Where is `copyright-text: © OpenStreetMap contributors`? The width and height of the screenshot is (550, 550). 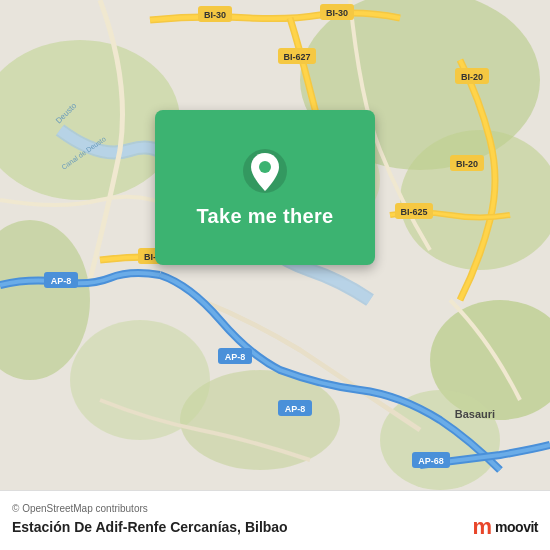
copyright-text: © OpenStreetMap contributors is located at coordinates (275, 508).